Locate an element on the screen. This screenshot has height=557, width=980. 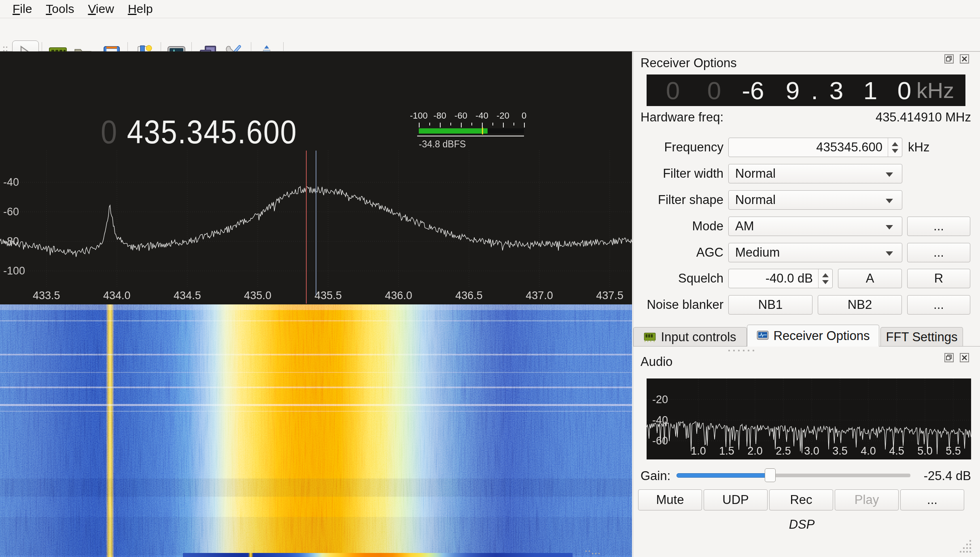
tab-label: FFT Settings is located at coordinates (922, 337).